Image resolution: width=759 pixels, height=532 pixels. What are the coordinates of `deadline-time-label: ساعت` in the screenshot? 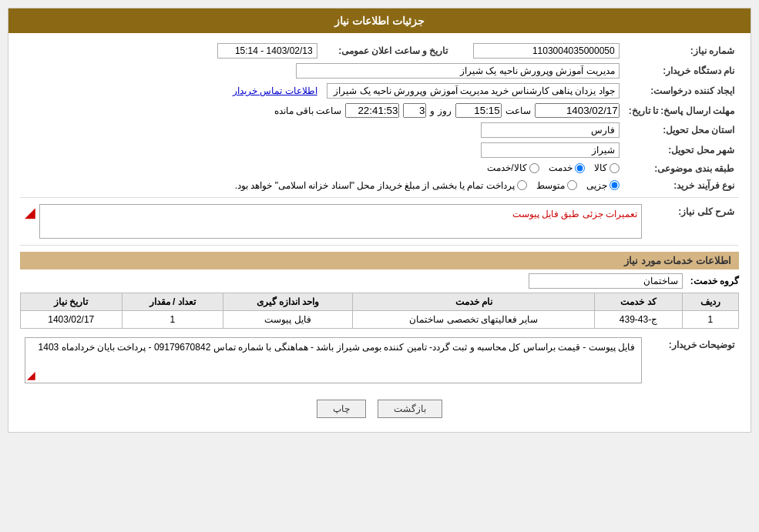 It's located at (518, 111).